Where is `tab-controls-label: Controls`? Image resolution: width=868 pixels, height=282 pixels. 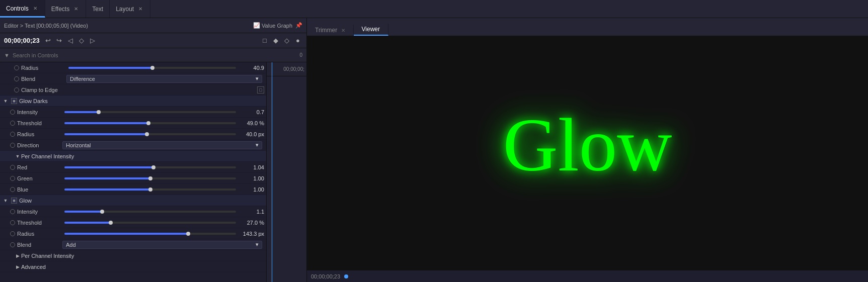 tab-controls-label: Controls is located at coordinates (17, 9).